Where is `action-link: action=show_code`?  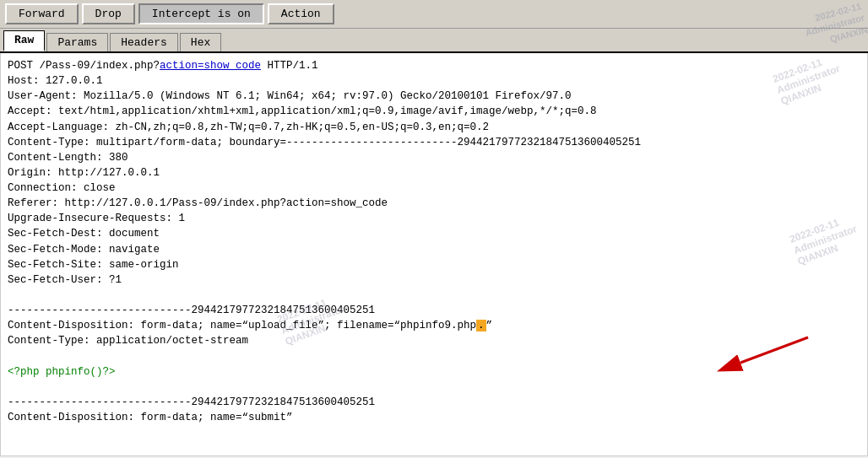
action-link: action=show_code is located at coordinates (210, 66).